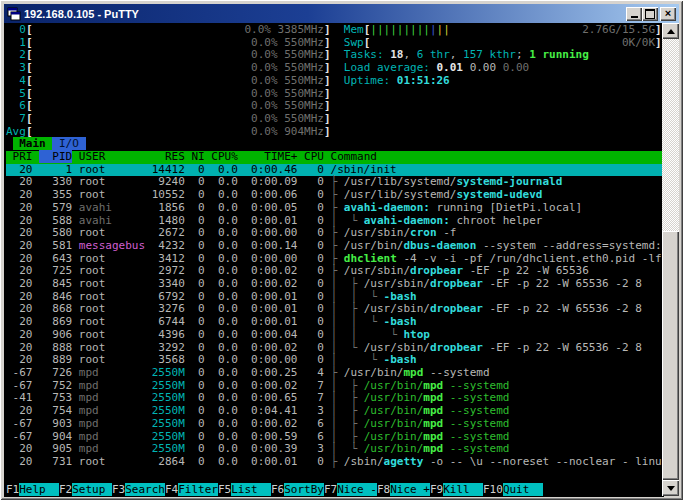 The width and height of the screenshot is (683, 500). What do you see at coordinates (671, 488) in the screenshot?
I see `scroll-down-icon` at bounding box center [671, 488].